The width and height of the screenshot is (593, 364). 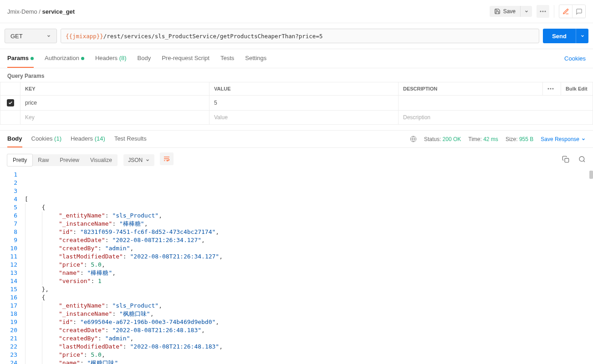 I want to click on tab-headers-label: Headers, so click(x=107, y=58).